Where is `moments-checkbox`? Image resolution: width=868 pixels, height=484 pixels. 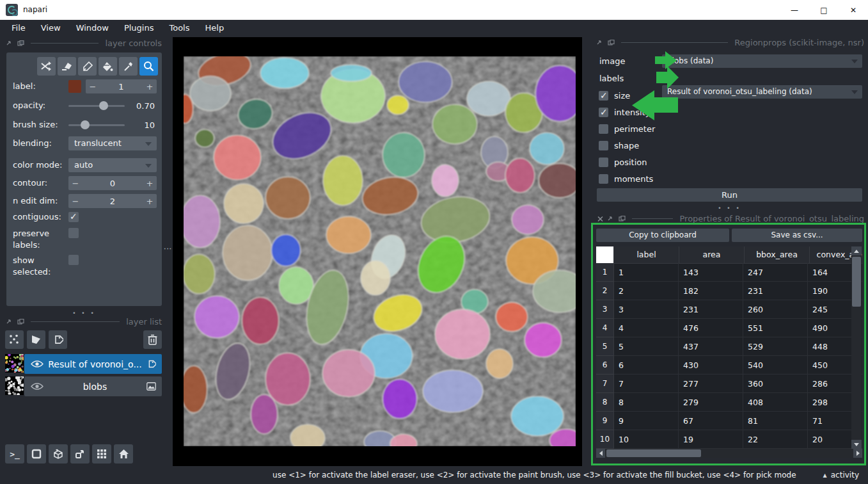
moments-checkbox is located at coordinates (604, 179).